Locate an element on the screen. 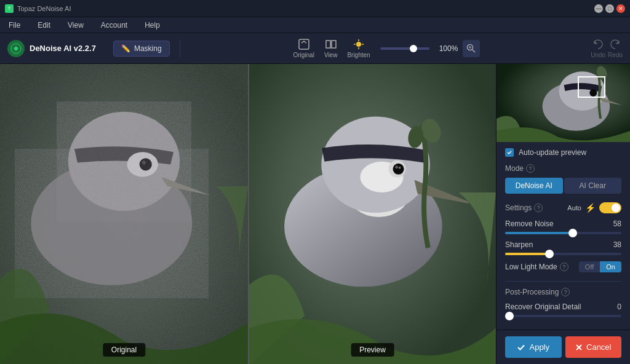  recover-value: 0 is located at coordinates (619, 307).